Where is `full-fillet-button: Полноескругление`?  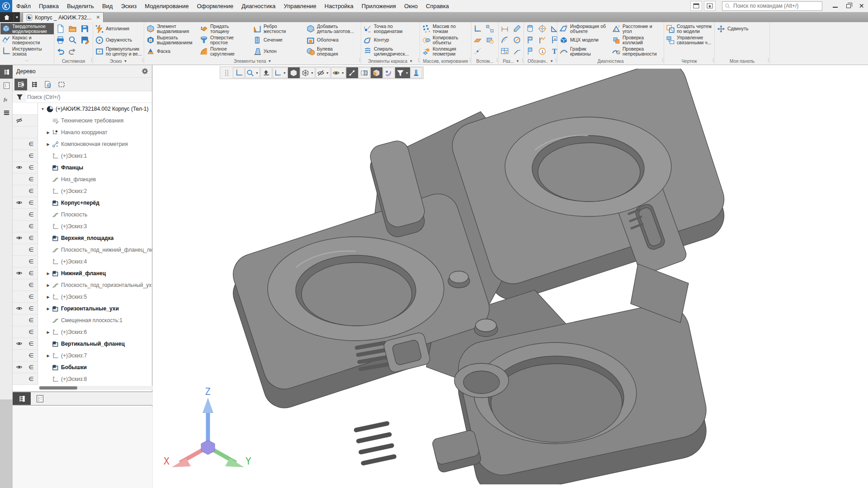 full-fillet-button: Полноескругление is located at coordinates (224, 52).